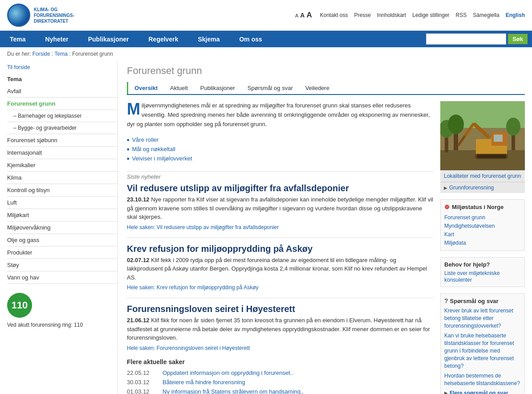  What do you see at coordinates (280, 390) in the screenshot?
I see `several-item-2: 01.03.12 Ny informasjon frå Statens strå…` at bounding box center [280, 390].